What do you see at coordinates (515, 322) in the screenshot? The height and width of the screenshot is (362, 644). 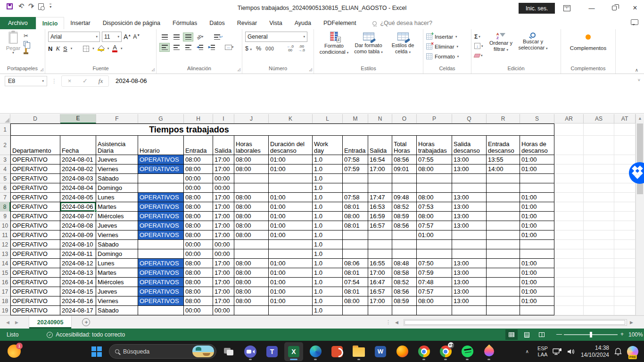 I see `horizontal-scrollbar` at bounding box center [515, 322].